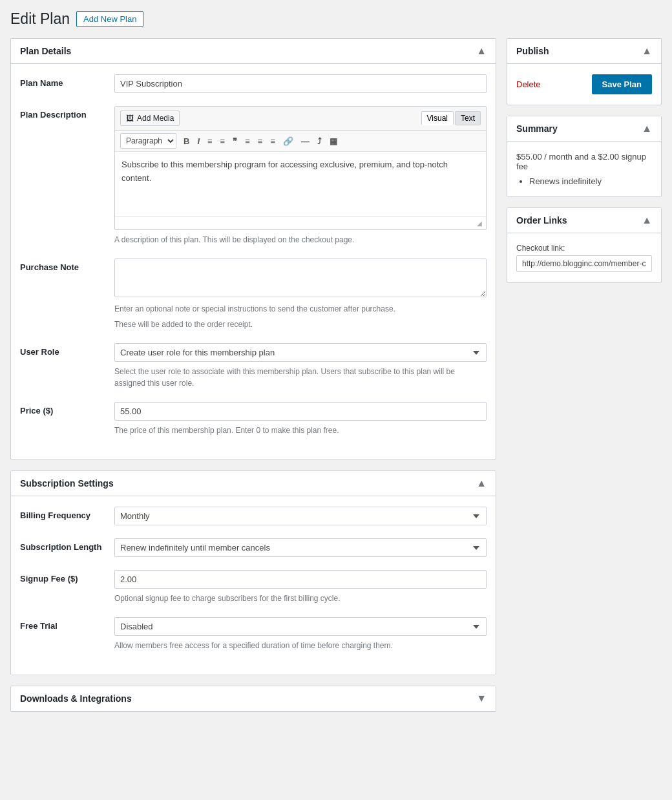  What do you see at coordinates (62, 265) in the screenshot?
I see `purchase-note-label: Purchase Note` at bounding box center [62, 265].